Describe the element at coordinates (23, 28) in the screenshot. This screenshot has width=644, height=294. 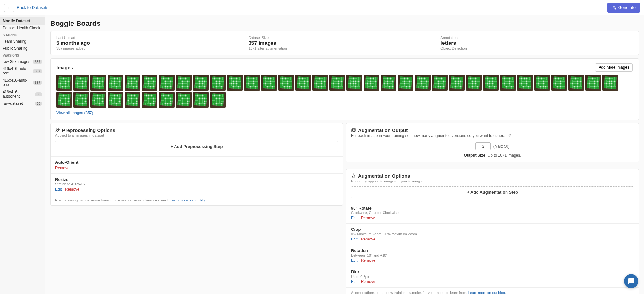
I see `sidebar-item: Dataset Health Check` at that location.